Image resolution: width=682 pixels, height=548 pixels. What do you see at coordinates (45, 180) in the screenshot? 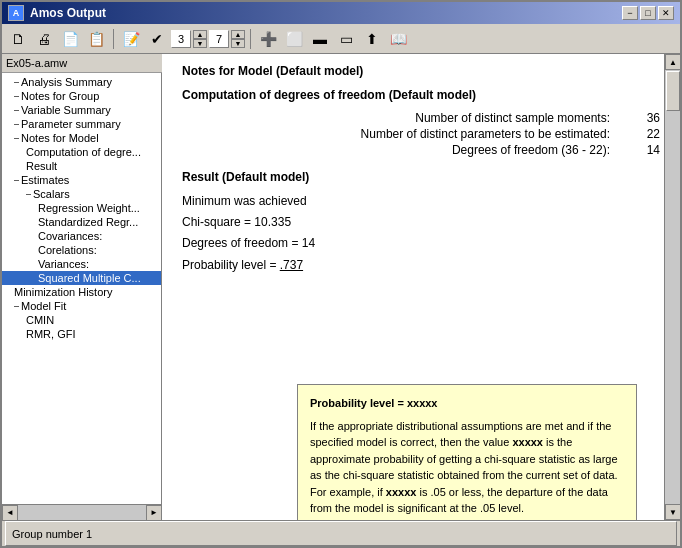
I see `sidebar-label: Estimates` at bounding box center [45, 180].